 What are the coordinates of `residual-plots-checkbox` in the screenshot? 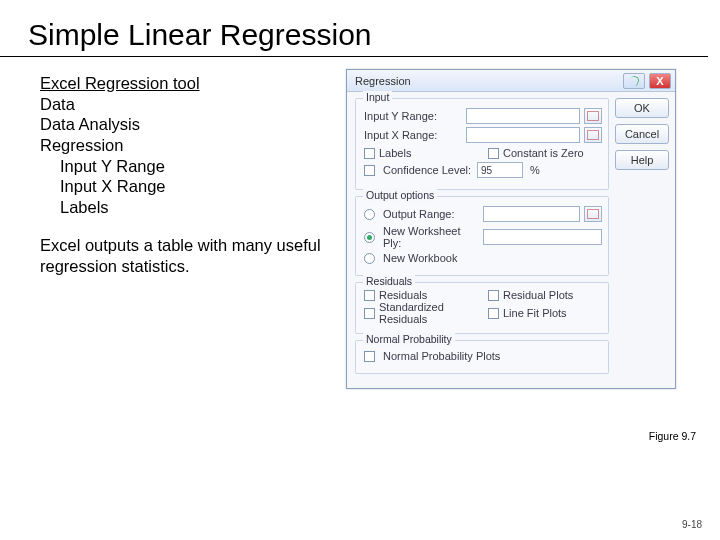 It's located at (494, 296).